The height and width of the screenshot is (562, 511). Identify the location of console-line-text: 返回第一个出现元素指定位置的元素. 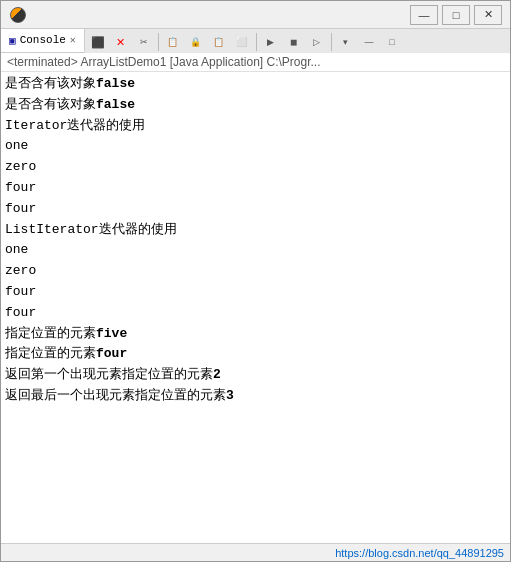
(109, 374).